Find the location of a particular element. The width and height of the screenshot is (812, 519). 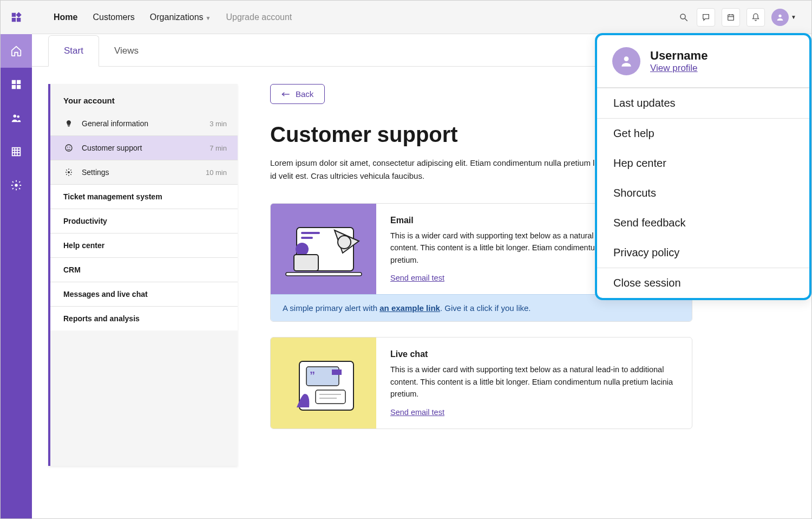

menu-privacy: Privacy policy is located at coordinates (703, 252).